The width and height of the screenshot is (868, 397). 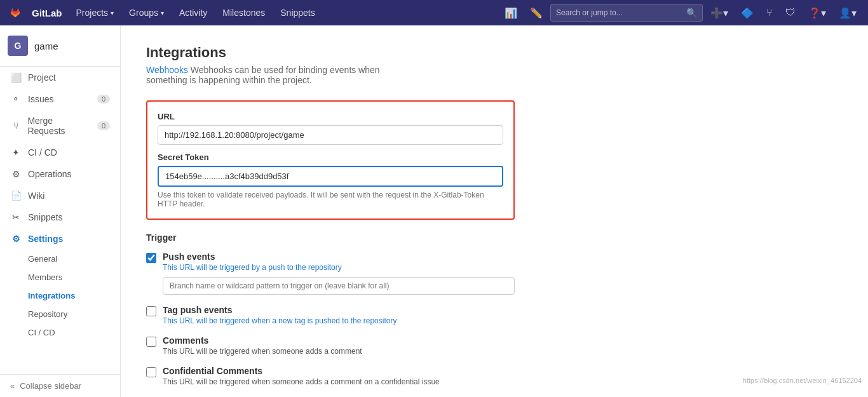 What do you see at coordinates (330, 177) in the screenshot?
I see `secret-token-input` at bounding box center [330, 177].